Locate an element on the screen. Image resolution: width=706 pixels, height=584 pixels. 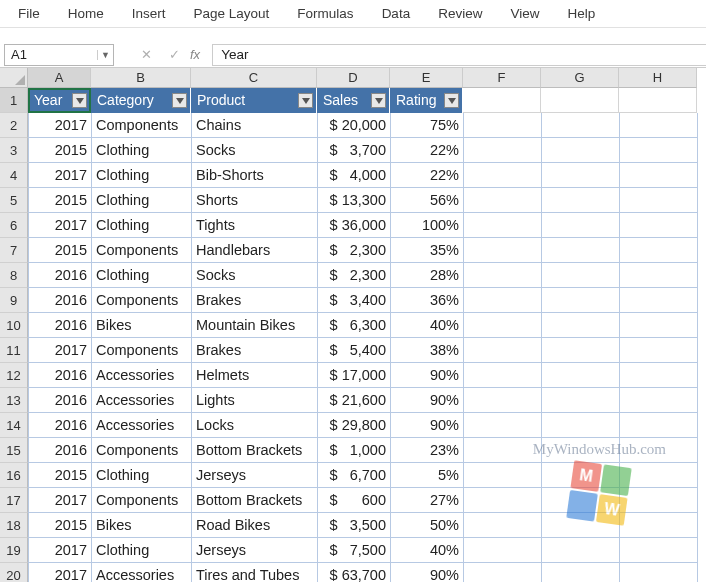
enter-icon: ✓ is located at coordinates (174, 55).